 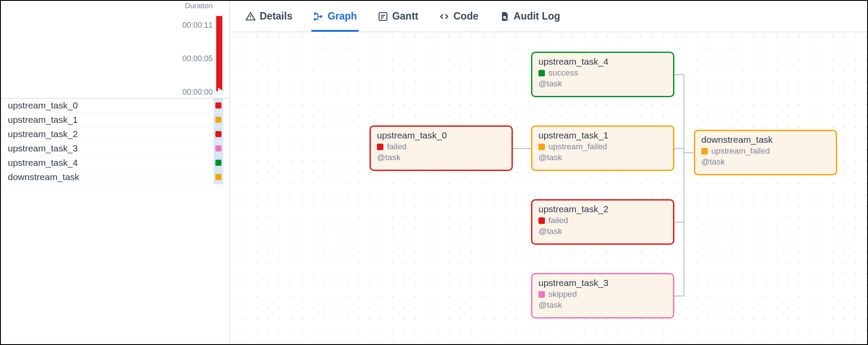 I want to click on duration-bar, so click(x=219, y=54).